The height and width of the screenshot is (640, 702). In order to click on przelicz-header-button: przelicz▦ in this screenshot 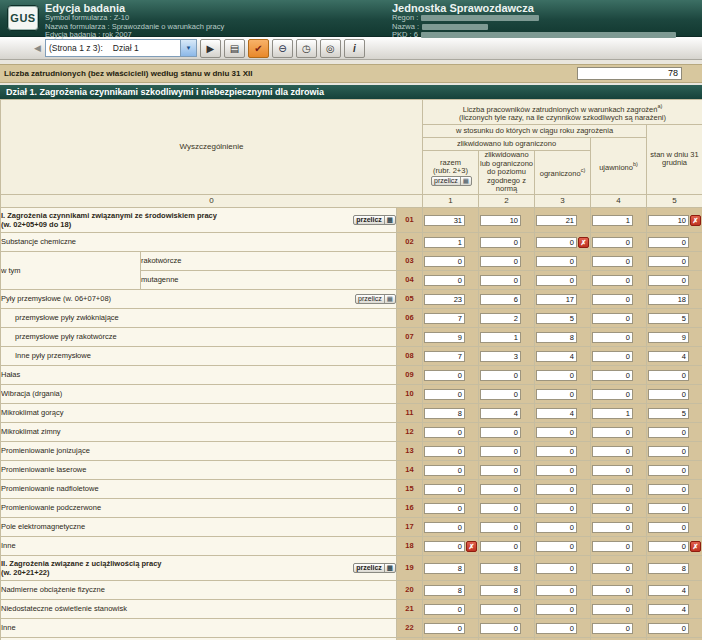, I will do `click(452, 182)`.